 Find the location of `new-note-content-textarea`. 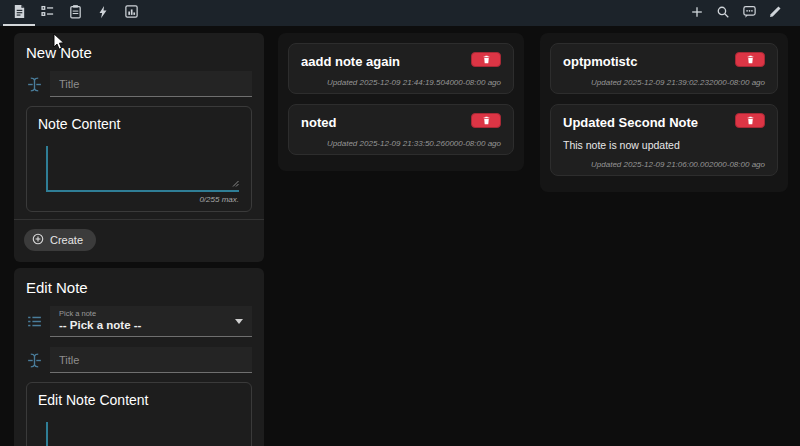

new-note-content-textarea is located at coordinates (142, 169).